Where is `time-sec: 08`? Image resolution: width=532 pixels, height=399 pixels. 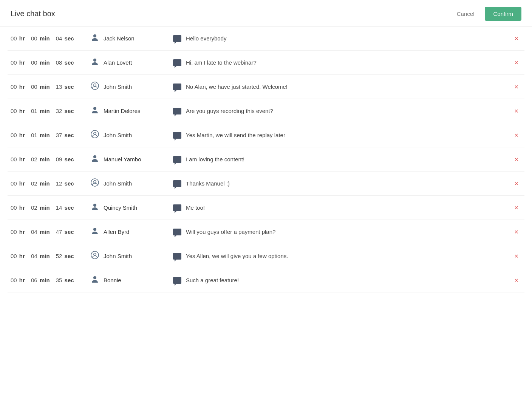
time-sec: 08 is located at coordinates (58, 63).